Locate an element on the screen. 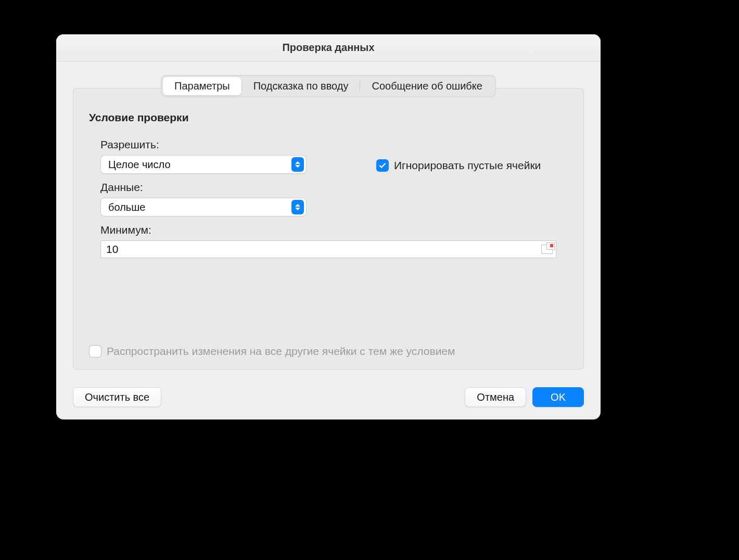  dialog-title: Проверка данных is located at coordinates (328, 48).